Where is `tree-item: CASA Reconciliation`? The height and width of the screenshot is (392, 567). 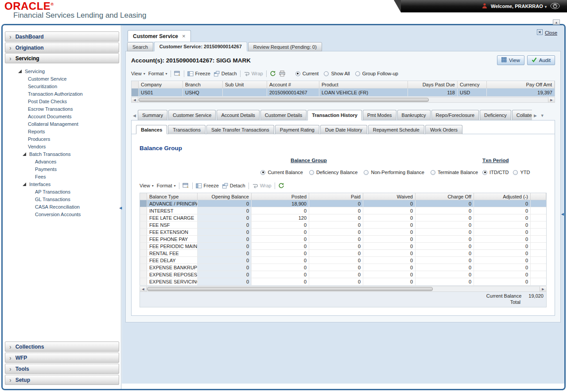 tree-item: CASA Reconciliation is located at coordinates (62, 206).